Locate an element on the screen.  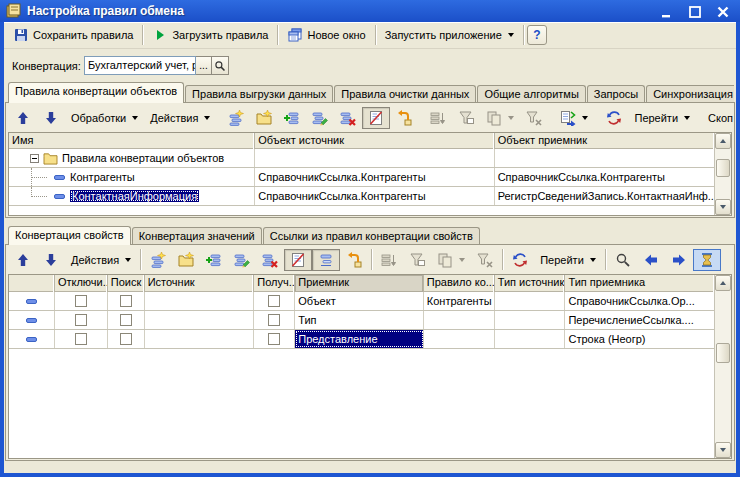
conversion-more-button: ... is located at coordinates (204, 66).